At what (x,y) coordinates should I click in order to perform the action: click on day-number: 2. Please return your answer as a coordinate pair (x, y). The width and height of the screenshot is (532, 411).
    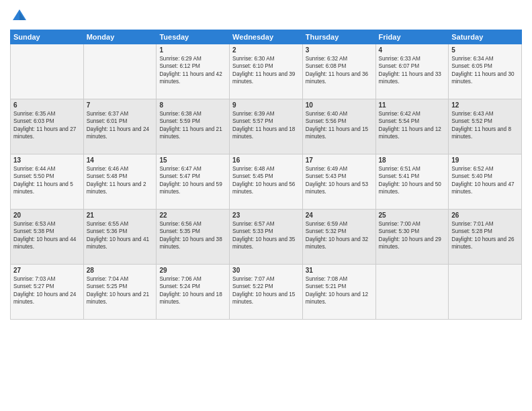
    Looking at the image, I should click on (266, 50).